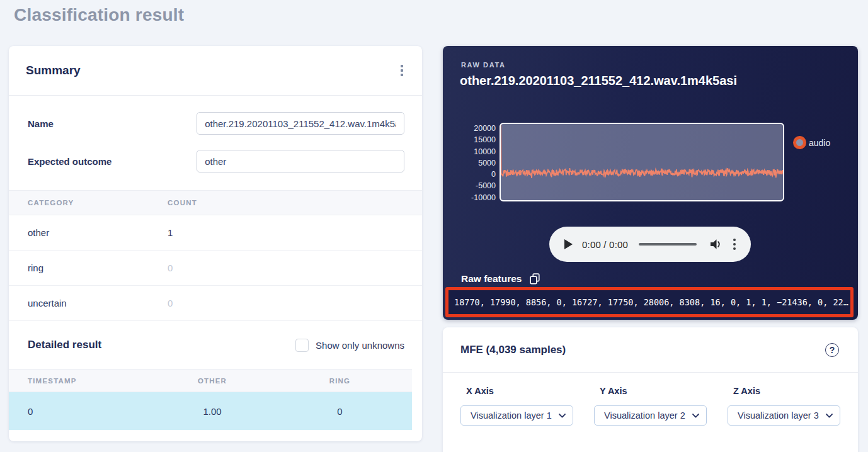 The height and width of the screenshot is (452, 868). What do you see at coordinates (819, 143) in the screenshot?
I see `legend-label: audio` at bounding box center [819, 143].